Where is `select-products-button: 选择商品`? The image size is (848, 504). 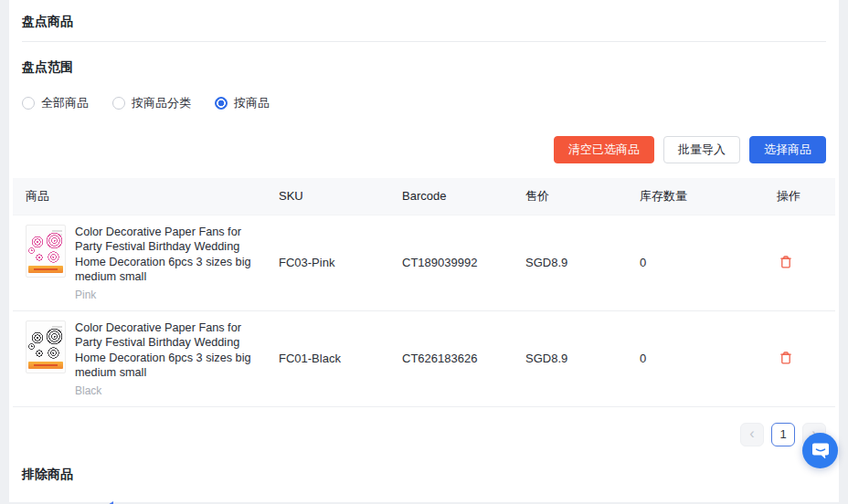
select-products-button: 选择商品 is located at coordinates (788, 150).